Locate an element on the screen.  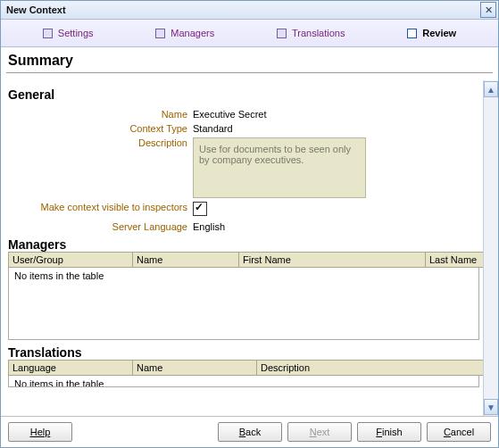
col-language: Language is located at coordinates (71, 368).